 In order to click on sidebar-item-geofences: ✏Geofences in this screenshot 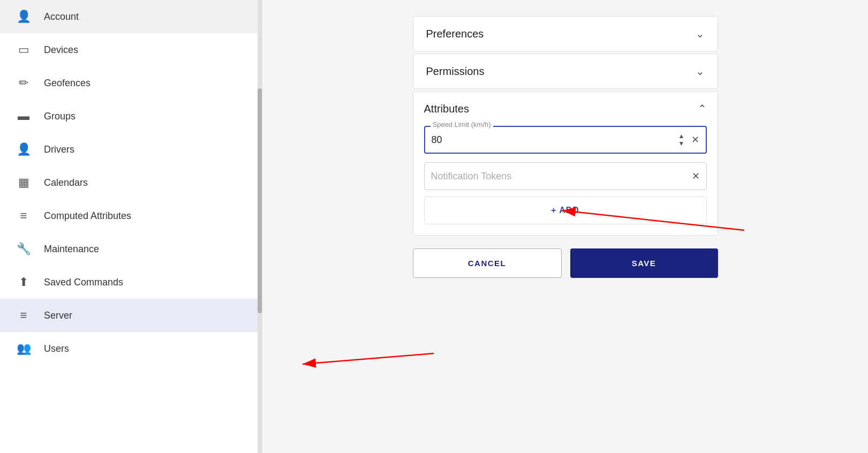, I will do `click(131, 83)`.